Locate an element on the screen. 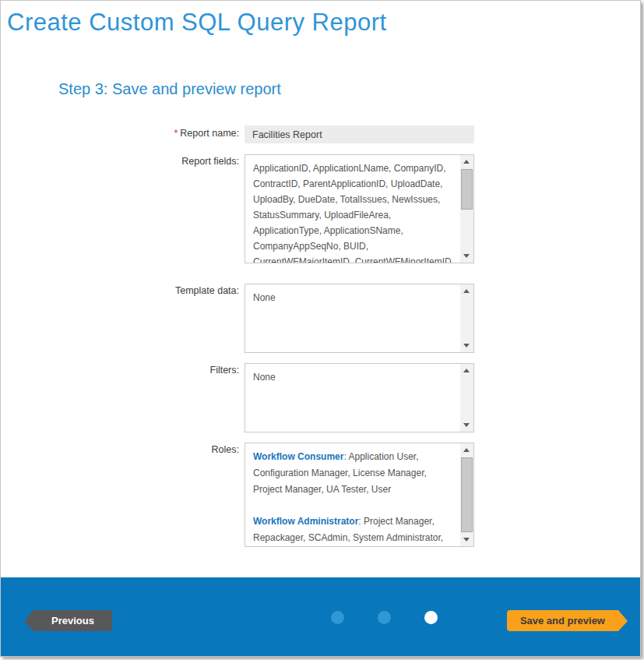  filters-row: Filters: None is located at coordinates (238, 397).